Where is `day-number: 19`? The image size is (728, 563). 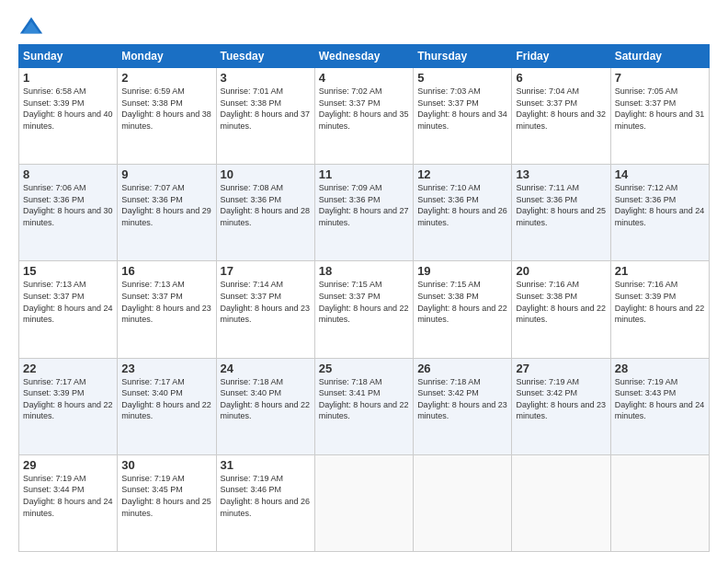 day-number: 19 is located at coordinates (462, 270).